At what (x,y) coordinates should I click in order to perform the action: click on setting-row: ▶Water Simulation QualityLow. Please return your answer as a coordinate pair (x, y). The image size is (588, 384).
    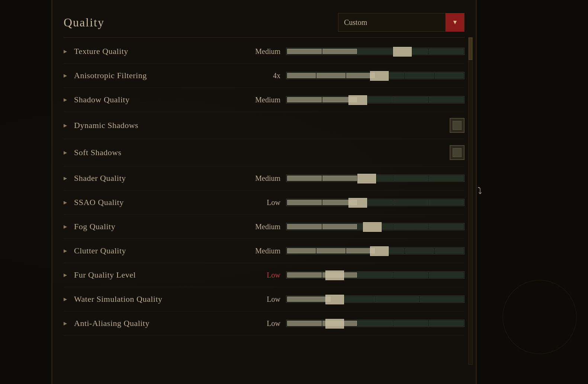
    Looking at the image, I should click on (264, 299).